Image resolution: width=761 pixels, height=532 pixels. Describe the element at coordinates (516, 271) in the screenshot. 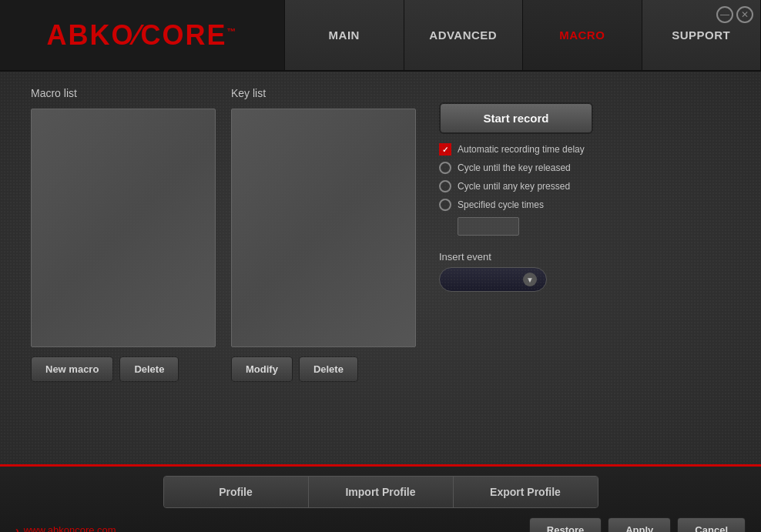

I see `insert-event-section: Insert event ▼` at that location.